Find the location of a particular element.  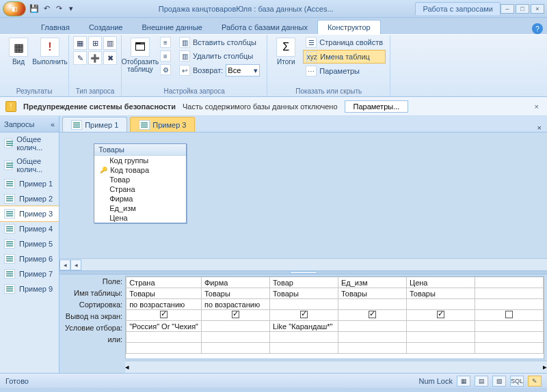

nav-collapse-icon: « is located at coordinates (53, 124).